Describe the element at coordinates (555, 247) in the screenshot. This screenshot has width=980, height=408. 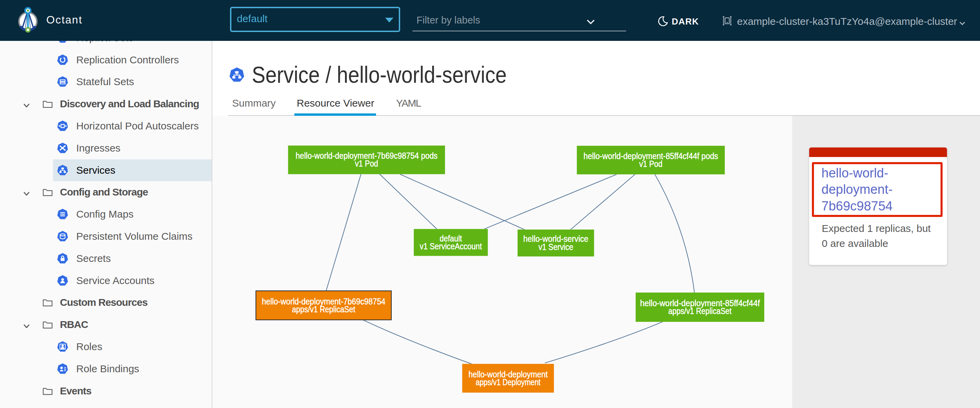
I see `svg-text: v1 Service` at that location.